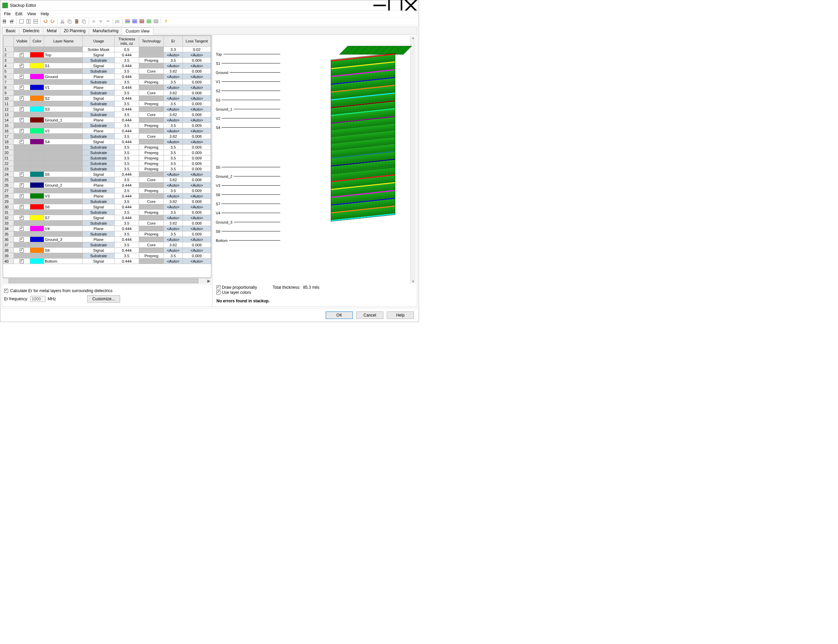 Image resolution: width=838 pixels, height=644 pixels. Describe the element at coordinates (8, 41) in the screenshot. I see `col-header` at that location.